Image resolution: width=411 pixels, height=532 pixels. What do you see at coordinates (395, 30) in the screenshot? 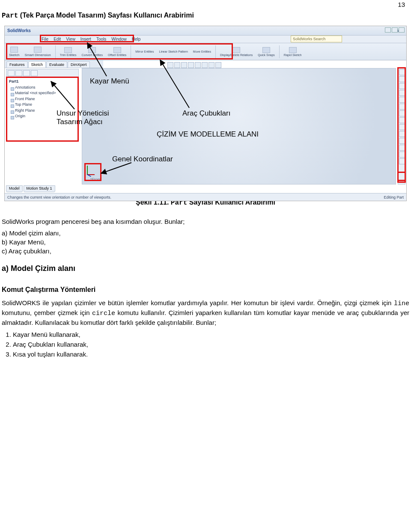
I see `maximize-icon` at bounding box center [395, 30].